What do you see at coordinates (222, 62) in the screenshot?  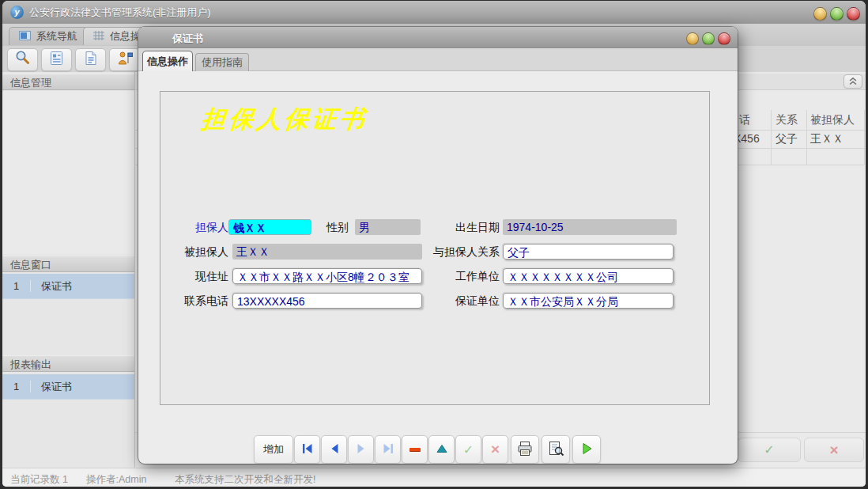 I see `dialog-tab-user-guide: 使用指南` at bounding box center [222, 62].